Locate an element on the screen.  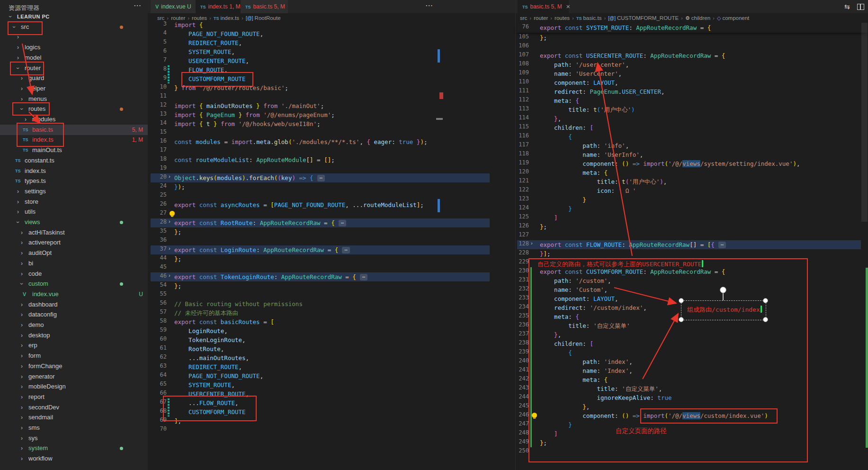
tree-item-system: ›system is located at coordinates (74, 448).